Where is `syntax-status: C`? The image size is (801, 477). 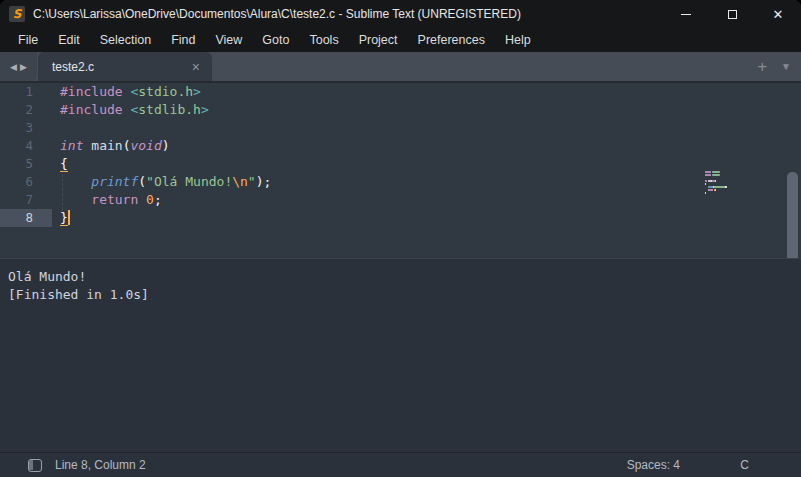 syntax-status: C is located at coordinates (744, 465).